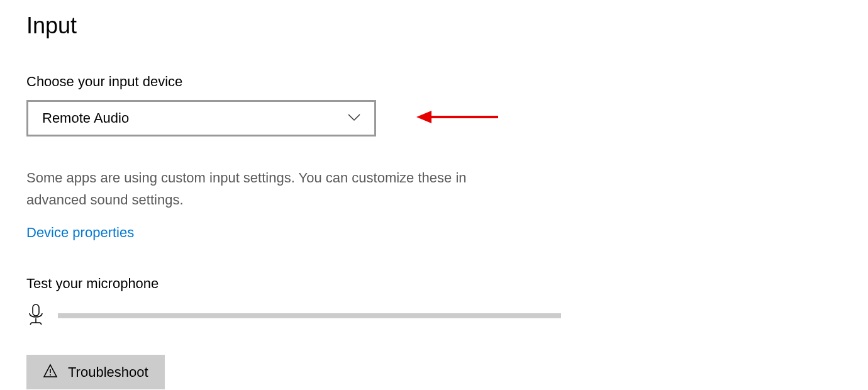 The width and height of the screenshot is (868, 390). Describe the element at coordinates (434, 26) in the screenshot. I see `section-heading: Input` at that location.